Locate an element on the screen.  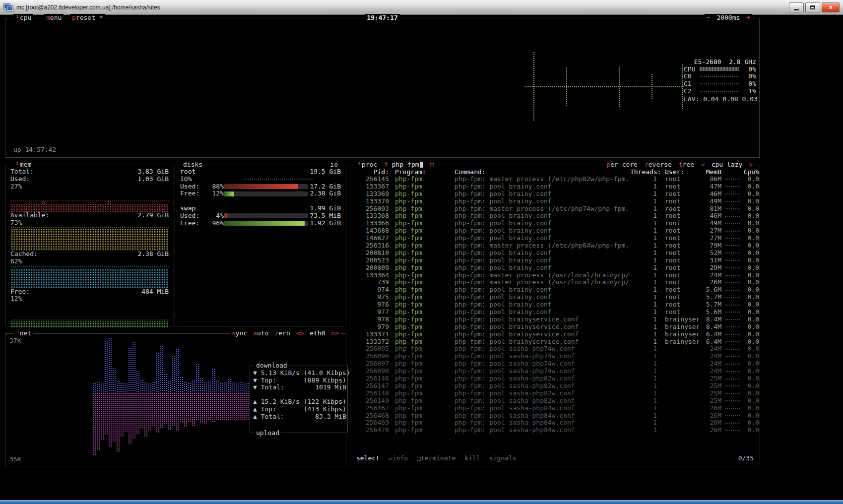
filter-clear-icon: □ is located at coordinates (432, 165).